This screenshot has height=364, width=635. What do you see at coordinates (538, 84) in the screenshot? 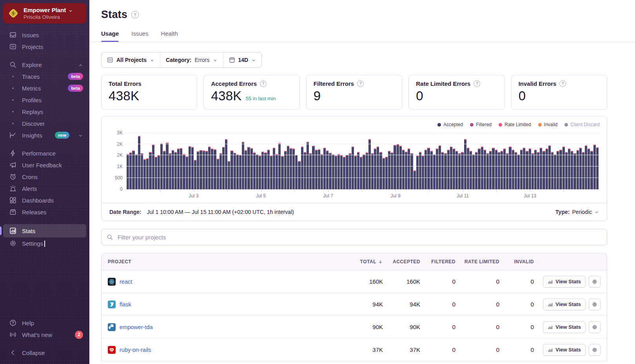
I see `card-title: Invalid Errors` at bounding box center [538, 84].